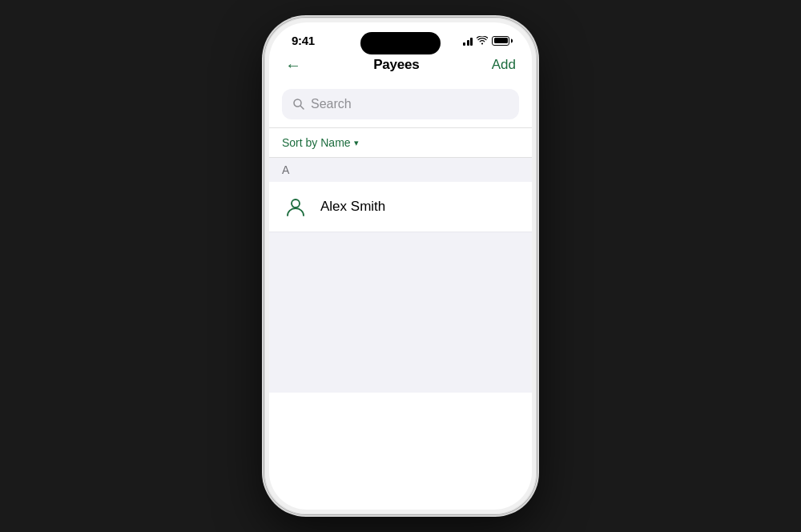  What do you see at coordinates (504, 65) in the screenshot?
I see `add-button: Add` at bounding box center [504, 65].